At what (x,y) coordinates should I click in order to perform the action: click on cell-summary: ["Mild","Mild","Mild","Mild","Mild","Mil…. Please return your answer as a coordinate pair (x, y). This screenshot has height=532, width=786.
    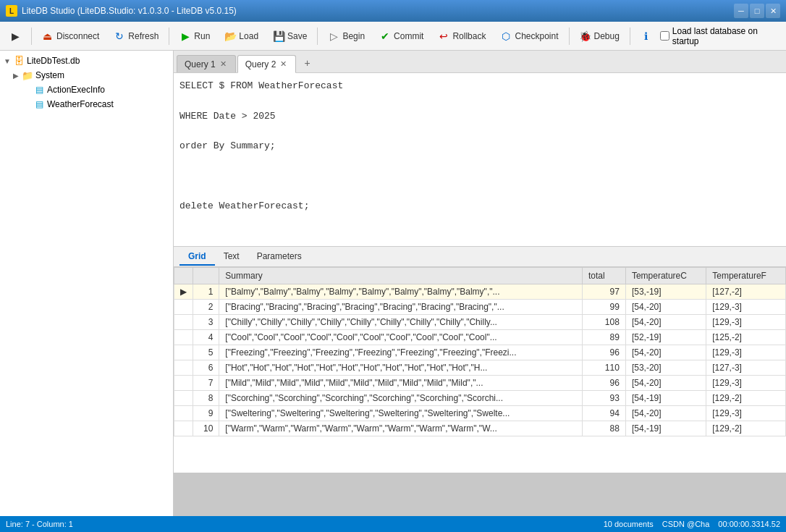
    Looking at the image, I should click on (401, 384).